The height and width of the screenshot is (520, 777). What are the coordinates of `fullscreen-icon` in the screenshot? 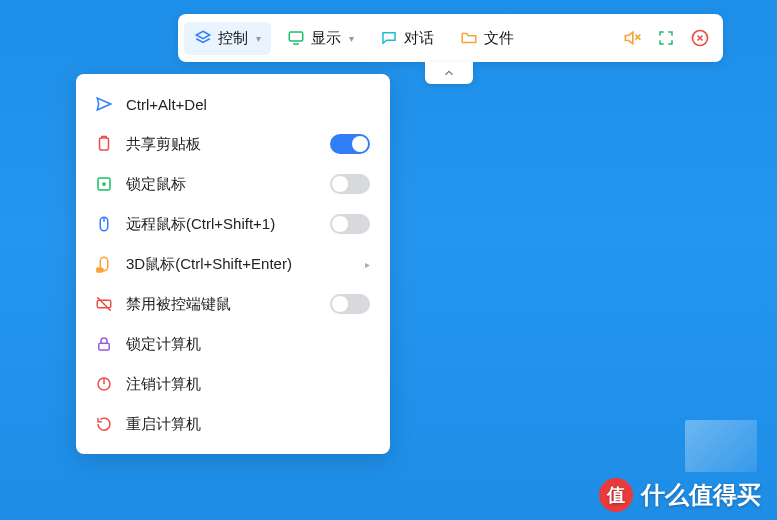 It's located at (666, 38).